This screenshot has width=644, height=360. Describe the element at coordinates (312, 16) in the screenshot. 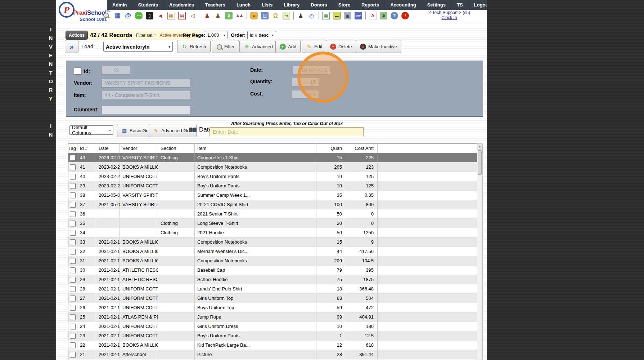

I see `clock-icon: ◷` at that location.